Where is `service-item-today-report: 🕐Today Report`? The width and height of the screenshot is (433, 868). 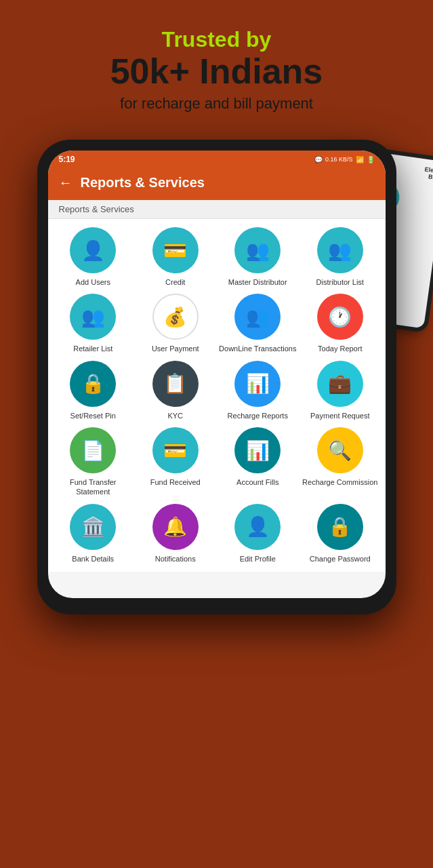
service-item-today-report: 🕐Today Report is located at coordinates (340, 323).